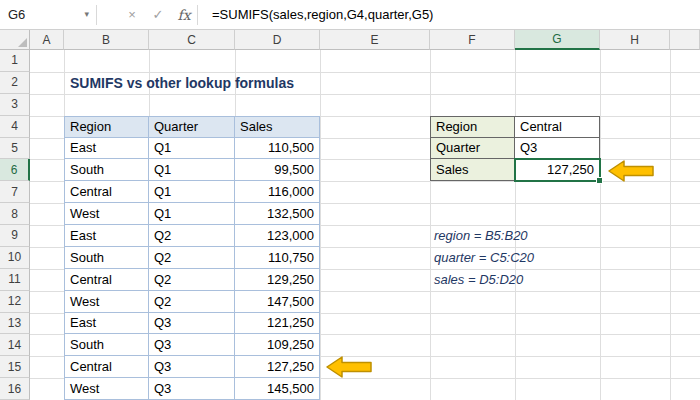 The width and height of the screenshot is (700, 400). What do you see at coordinates (472, 127) in the screenshot?
I see `cell-F4: Region` at bounding box center [472, 127].